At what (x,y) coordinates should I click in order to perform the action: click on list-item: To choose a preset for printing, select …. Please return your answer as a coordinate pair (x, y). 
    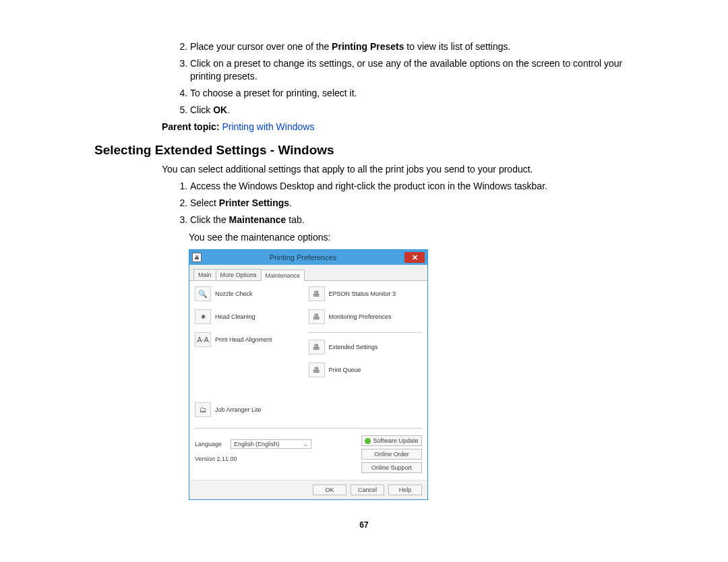
    Looking at the image, I should click on (412, 93).